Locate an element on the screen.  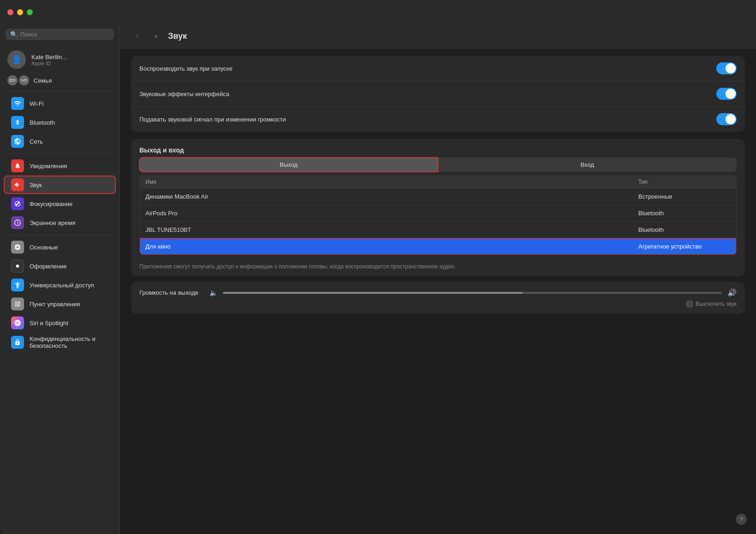
mute-checkbox is located at coordinates (690, 304).